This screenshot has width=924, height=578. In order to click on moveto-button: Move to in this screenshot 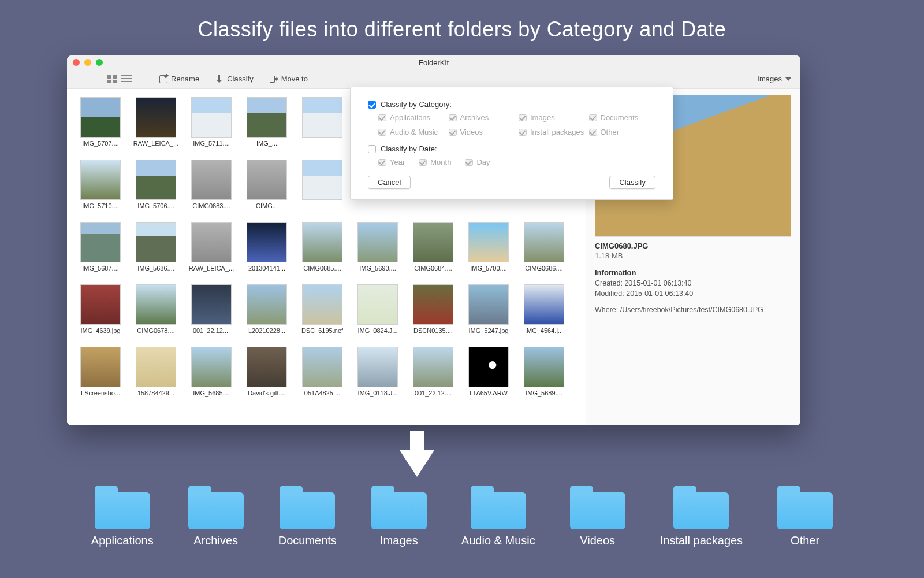, I will do `click(289, 79)`.